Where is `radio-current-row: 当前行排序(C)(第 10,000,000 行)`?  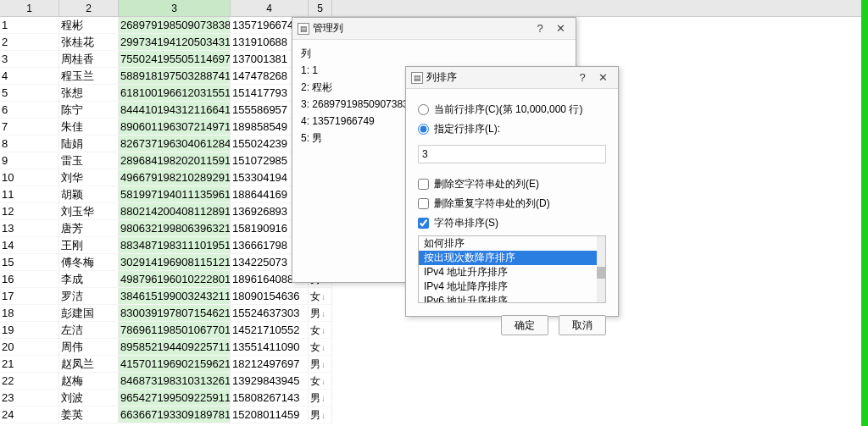
radio-current-row: 当前行排序(C)(第 10,000,000 行) is located at coordinates (512, 110).